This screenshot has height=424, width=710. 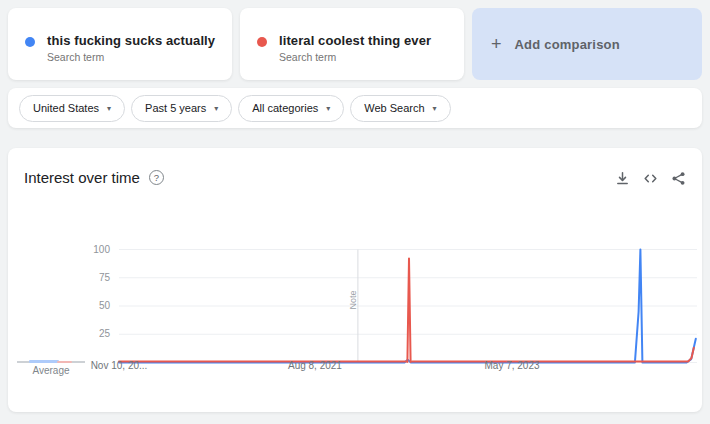 I want to click on y-axis-labels: 100755025, so click(x=94, y=306).